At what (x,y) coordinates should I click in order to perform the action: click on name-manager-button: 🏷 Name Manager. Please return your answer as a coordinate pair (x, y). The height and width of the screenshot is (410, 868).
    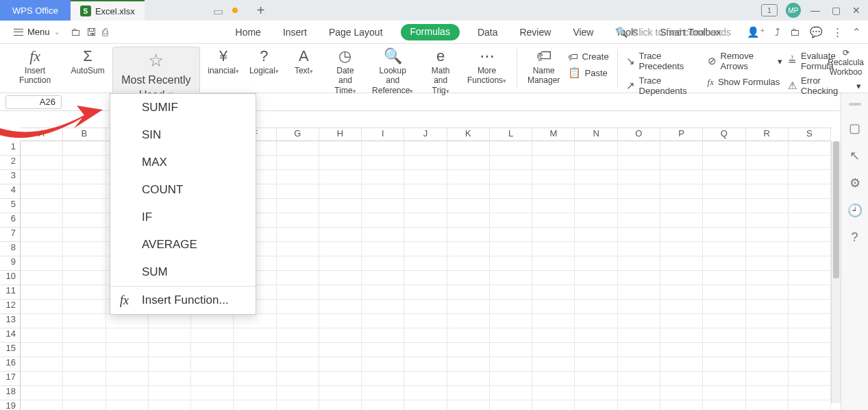
    Looking at the image, I should click on (544, 67).